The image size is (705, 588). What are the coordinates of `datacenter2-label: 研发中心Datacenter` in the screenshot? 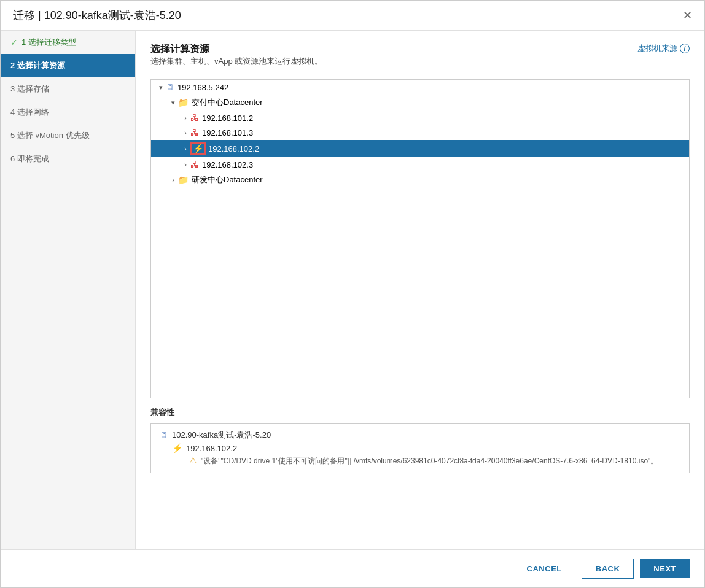 It's located at (227, 180).